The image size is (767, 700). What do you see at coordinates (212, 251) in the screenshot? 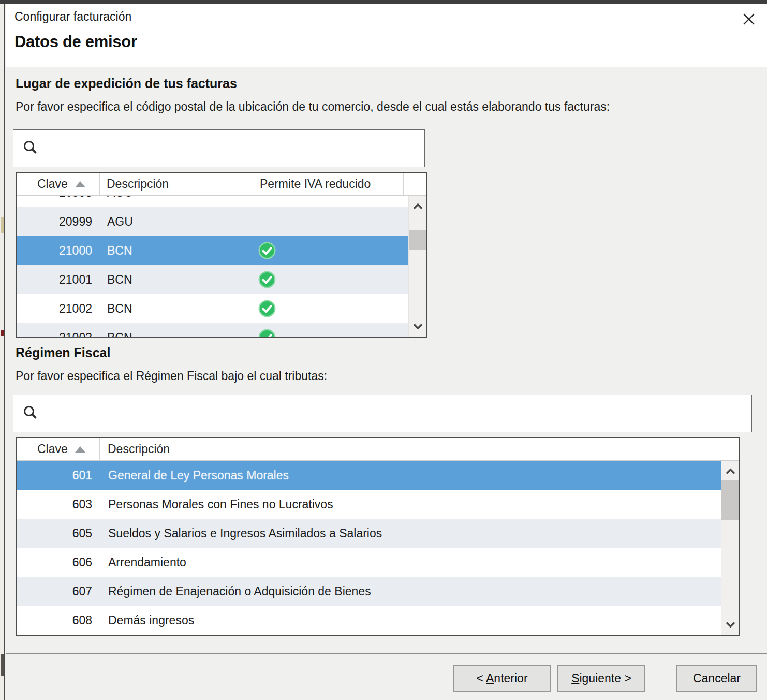
I see `table-row-21000-selected: 21000 BCN` at bounding box center [212, 251].